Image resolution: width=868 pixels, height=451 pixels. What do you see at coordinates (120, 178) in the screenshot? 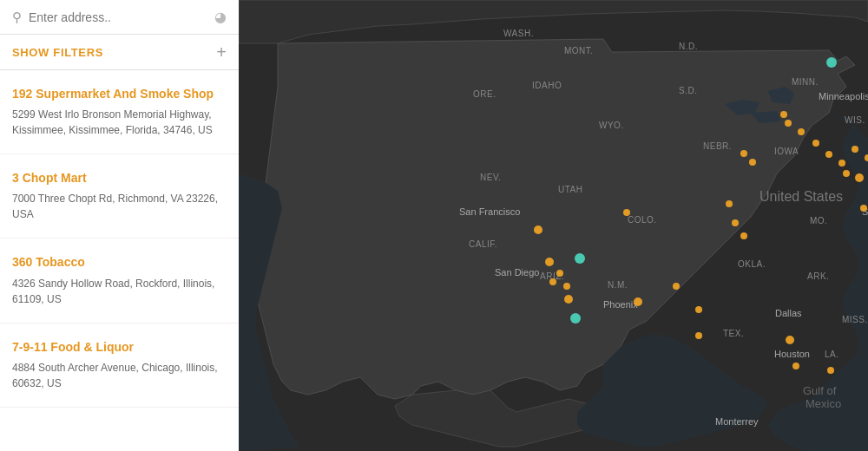
I see `result-name: 3 Chopt Mart` at bounding box center [120, 178].